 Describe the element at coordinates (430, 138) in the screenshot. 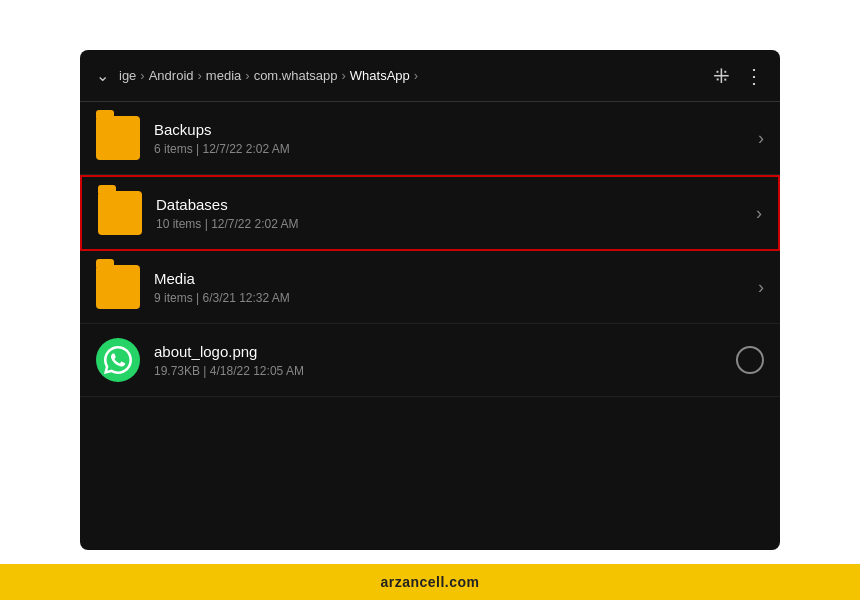

I see `list-item: Backups 6 items | 12/7/22 2:02 AM ›` at that location.